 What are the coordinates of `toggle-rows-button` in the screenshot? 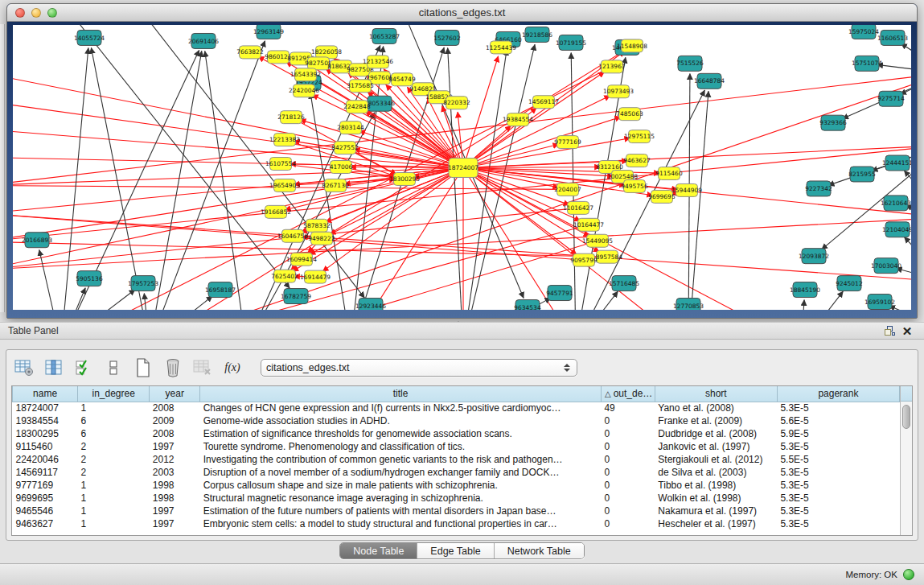 It's located at (113, 368).